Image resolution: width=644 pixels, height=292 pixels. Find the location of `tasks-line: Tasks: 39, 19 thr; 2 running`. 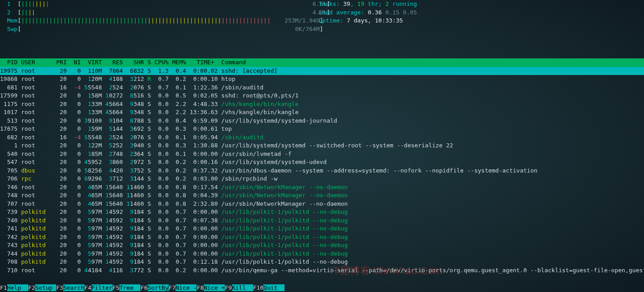

tasks-line: Tasks: 39, 19 thr; 2 running is located at coordinates (368, 4).